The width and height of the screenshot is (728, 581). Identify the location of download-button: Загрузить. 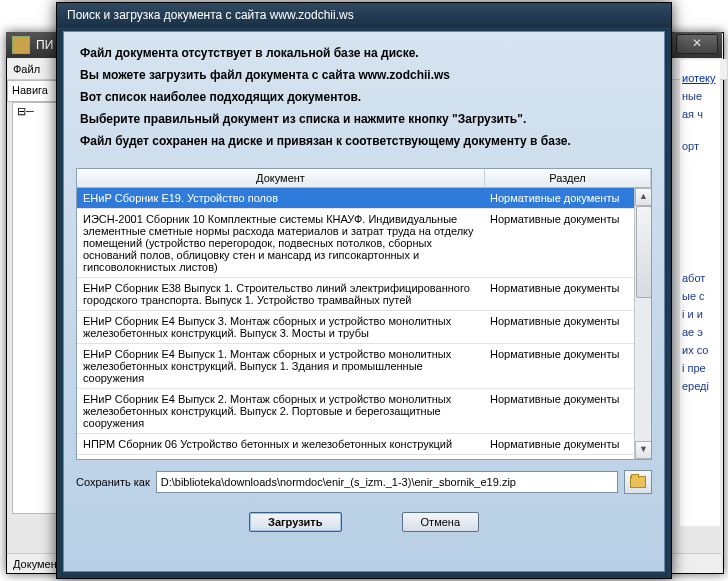
(296, 522).